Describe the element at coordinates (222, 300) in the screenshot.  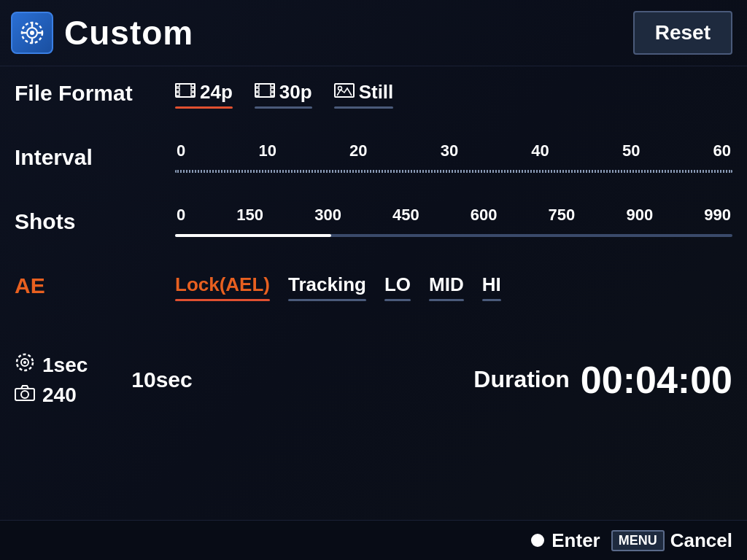
I see `ae-lock-underline` at that location.